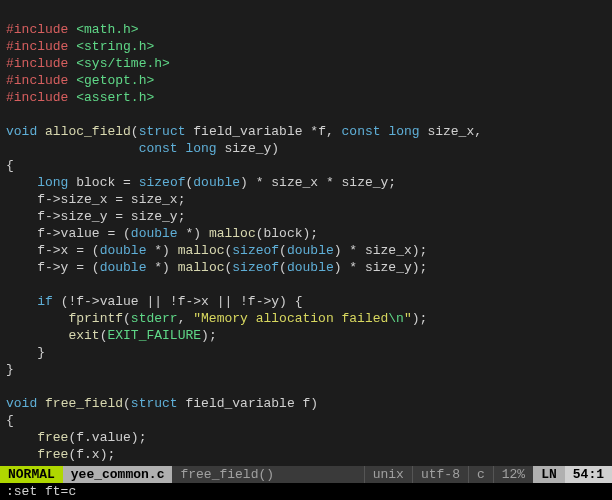  Describe the element at coordinates (440, 474) in the screenshot. I see `encoding-segment: utf-8` at that location.